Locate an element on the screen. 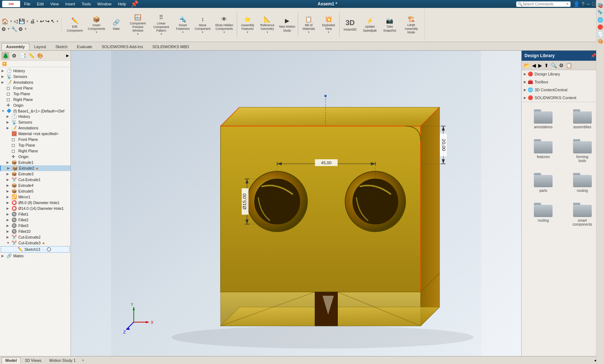 This screenshot has height=364, width=604. take-snapshot-button: 📷 TakeSnapshot is located at coordinates (390, 25).